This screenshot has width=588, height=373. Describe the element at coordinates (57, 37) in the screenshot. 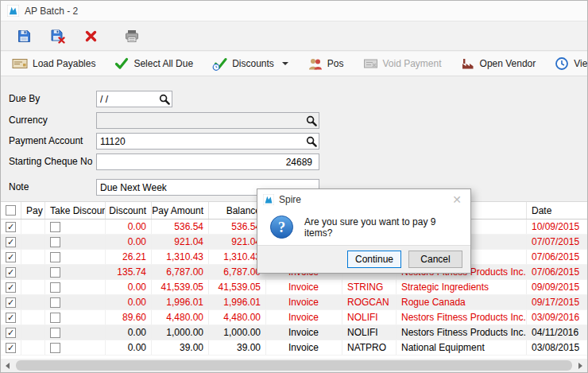

I see `save-delete-icon` at that location.